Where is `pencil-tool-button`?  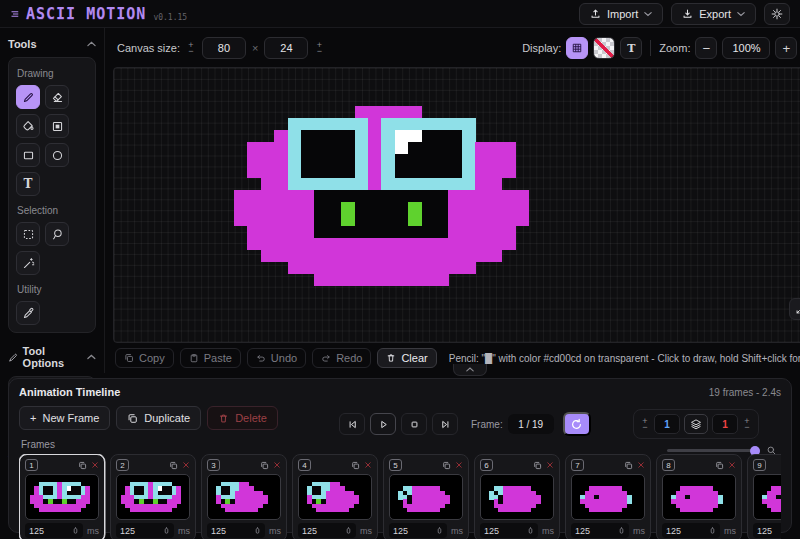
pencil-tool-button is located at coordinates (28, 97).